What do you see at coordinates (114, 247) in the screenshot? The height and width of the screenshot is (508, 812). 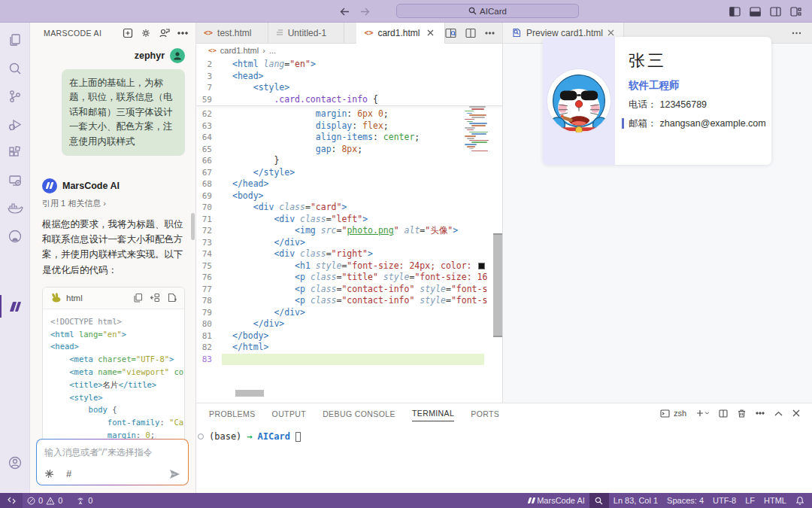 I see `assistant-reply-text: 根据您的要求，我将为标题、职位和联系信息设计一套大小和配色方案，并使用内联样式来…` at bounding box center [114, 247].